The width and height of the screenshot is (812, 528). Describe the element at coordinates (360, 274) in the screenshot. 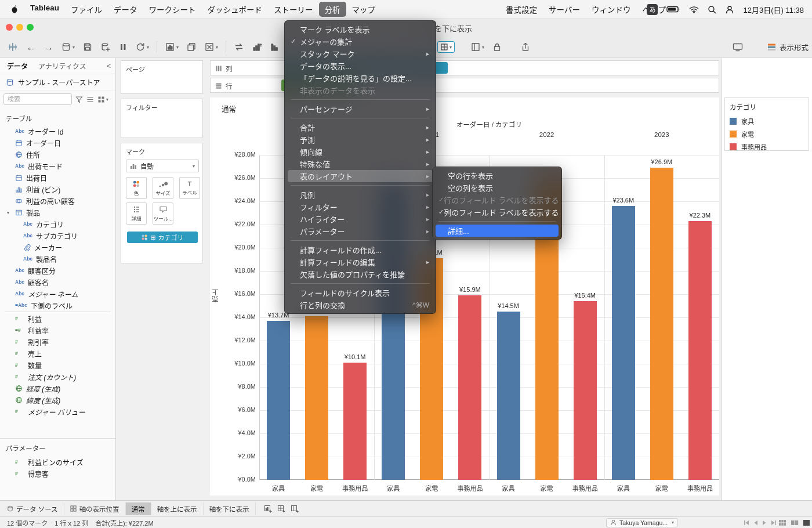

I see `menu-item: 欠落した値のプロパティを推論` at that location.